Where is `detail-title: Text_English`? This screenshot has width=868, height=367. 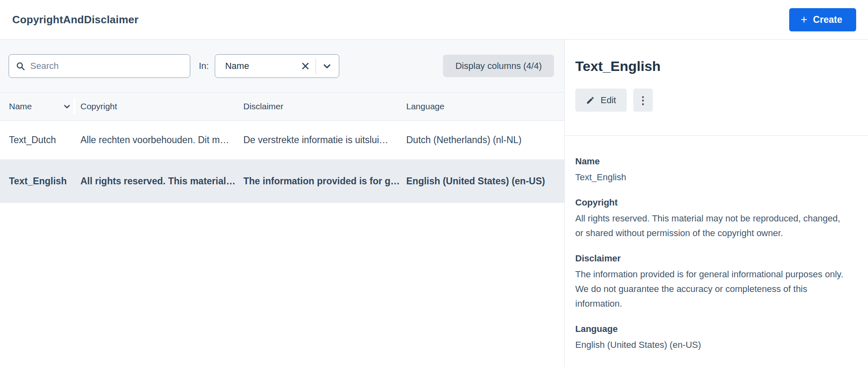
detail-title: Text_English is located at coordinates (718, 66).